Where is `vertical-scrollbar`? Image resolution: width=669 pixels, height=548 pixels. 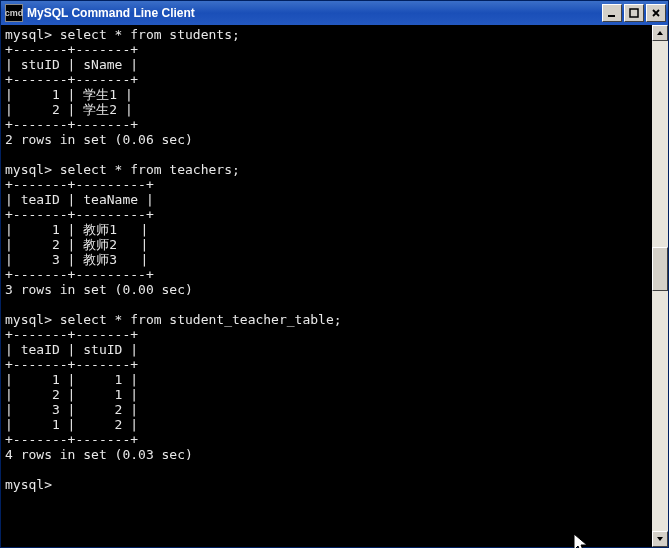
vertical-scrollbar is located at coordinates (660, 286).